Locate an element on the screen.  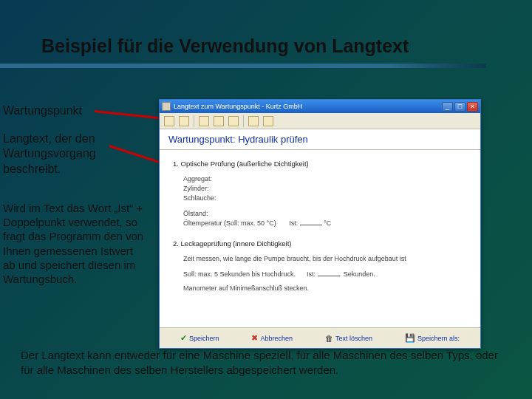
ist-unit: °C is located at coordinates (327, 223).